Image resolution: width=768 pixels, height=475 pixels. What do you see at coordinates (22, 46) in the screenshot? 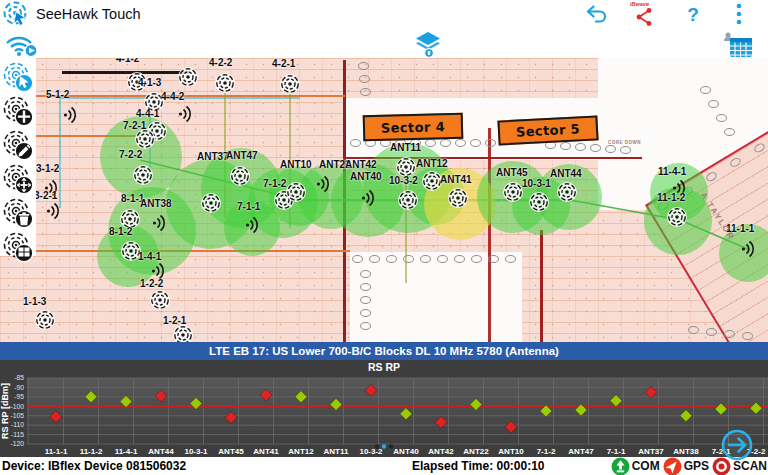
I see `live-measurement-button` at bounding box center [22, 46].